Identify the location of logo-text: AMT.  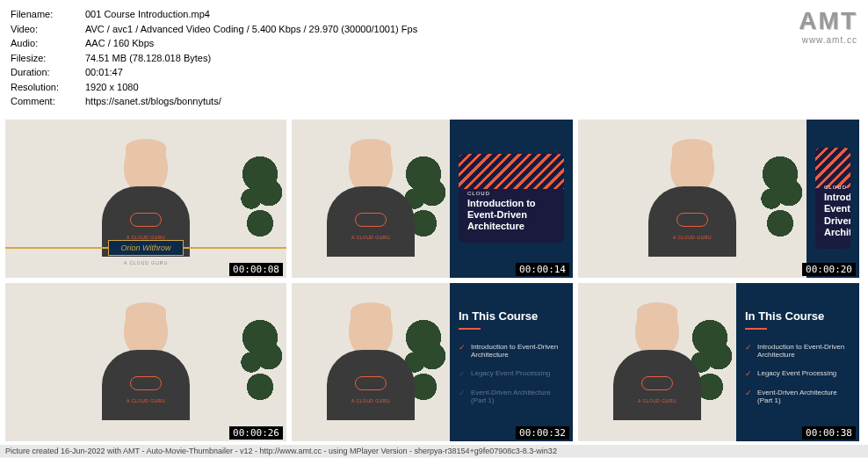
(828, 21).